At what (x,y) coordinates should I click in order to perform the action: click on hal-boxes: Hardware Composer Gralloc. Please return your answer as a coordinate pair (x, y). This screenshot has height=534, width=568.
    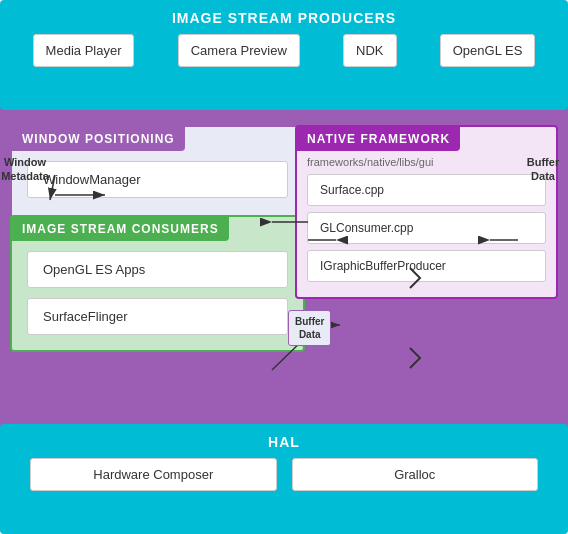
    Looking at the image, I should click on (284, 474).